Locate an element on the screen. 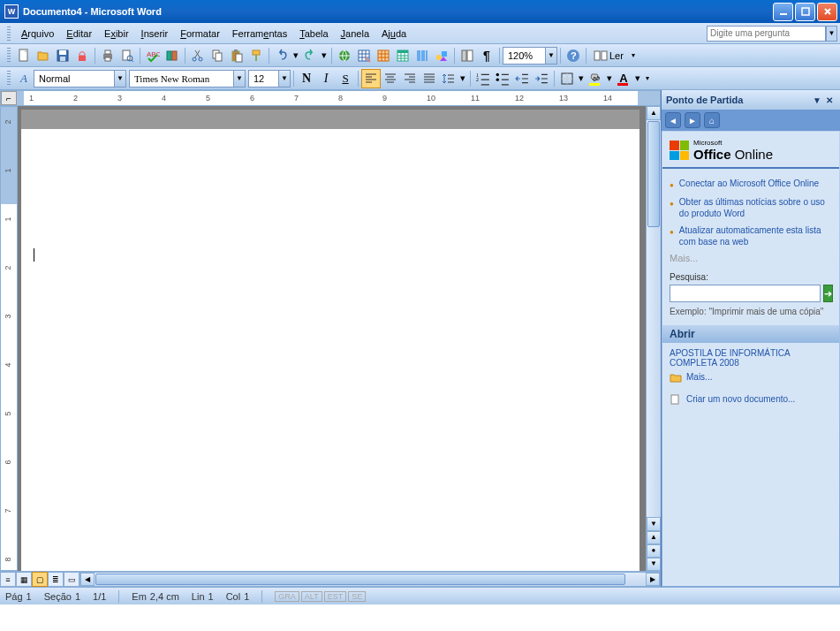 This screenshot has height=631, width=840. maximize-button is located at coordinates (806, 12).